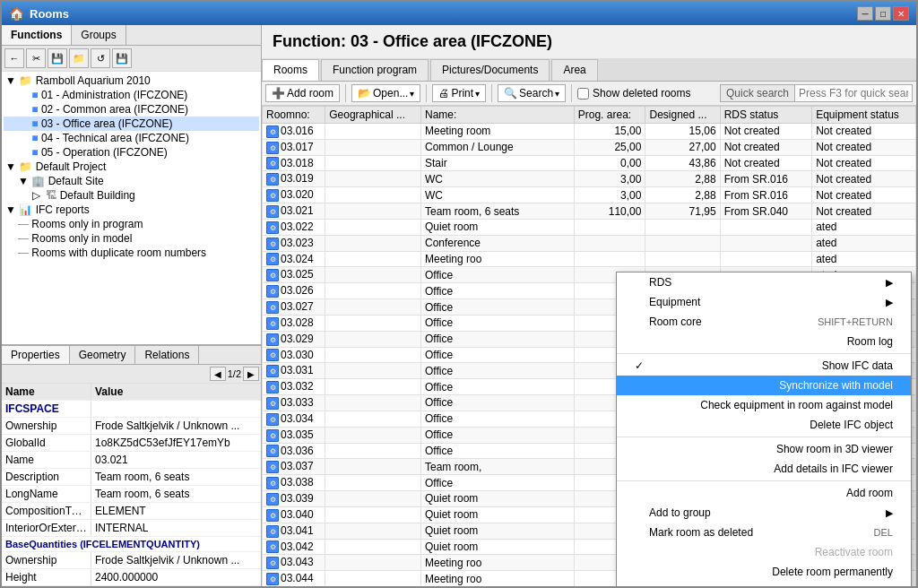 The width and height of the screenshot is (918, 588). Describe the element at coordinates (14, 58) in the screenshot. I see `back-button: ←` at that location.